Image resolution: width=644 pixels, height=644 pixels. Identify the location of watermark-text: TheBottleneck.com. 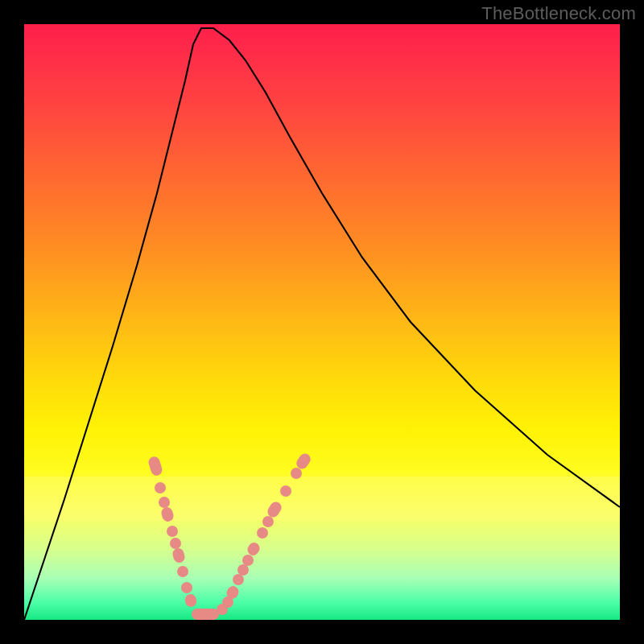
(559, 14).